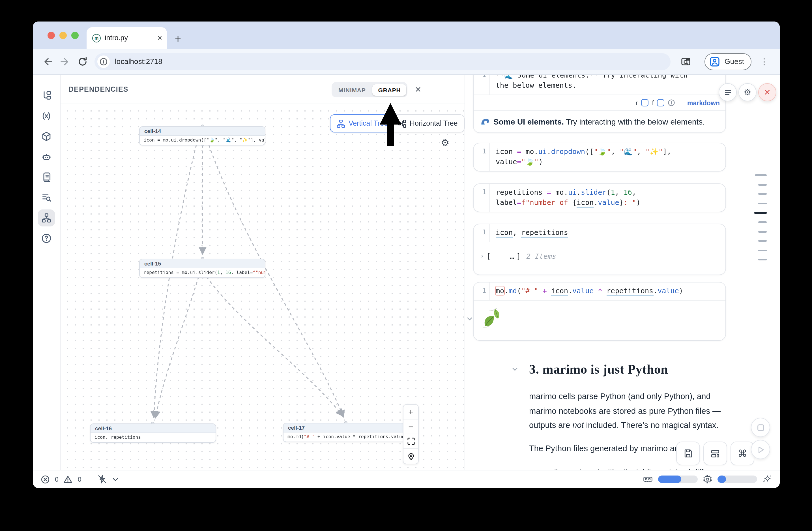  Describe the element at coordinates (767, 92) in the screenshot. I see `shutdown-x-icon: ✕` at that location.